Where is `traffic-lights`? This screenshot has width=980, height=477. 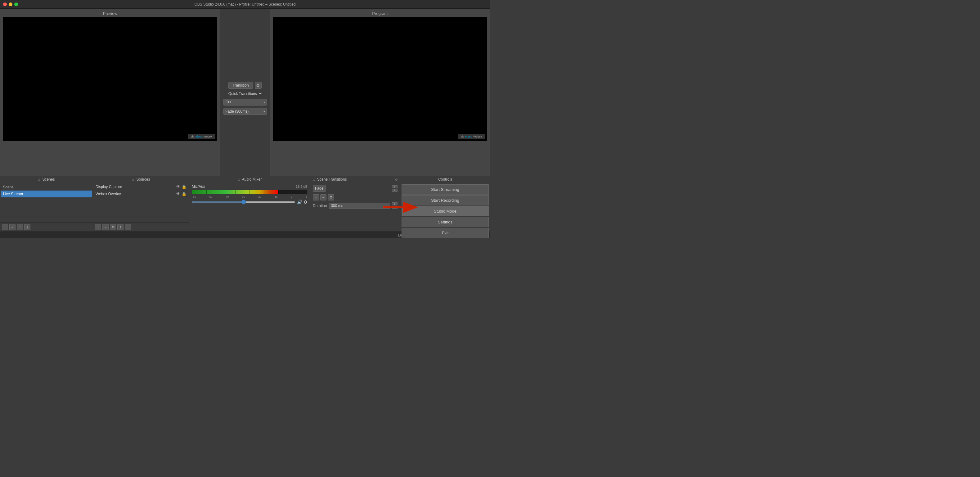 traffic-lights is located at coordinates (11, 5).